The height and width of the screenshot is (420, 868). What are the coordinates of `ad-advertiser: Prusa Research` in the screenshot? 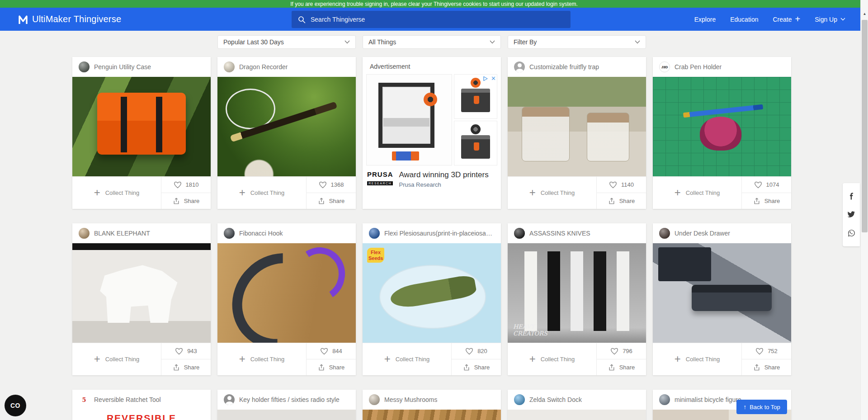 It's located at (444, 184).